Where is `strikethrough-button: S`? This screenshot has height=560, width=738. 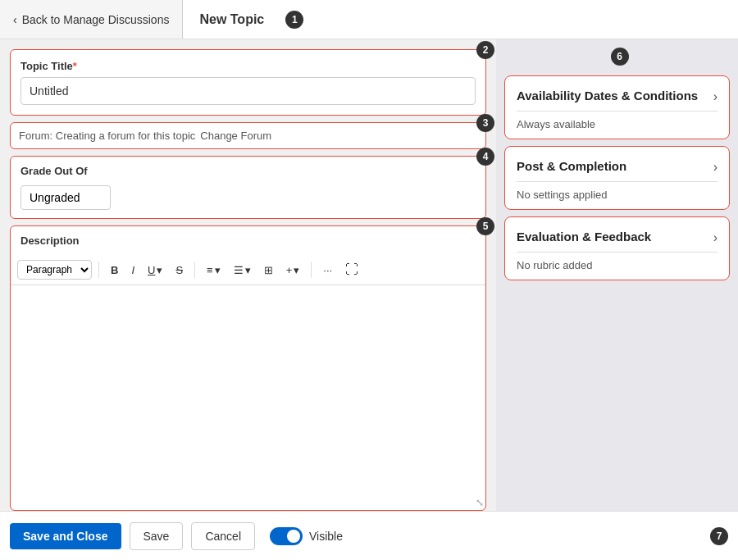
strikethrough-button: S is located at coordinates (179, 271).